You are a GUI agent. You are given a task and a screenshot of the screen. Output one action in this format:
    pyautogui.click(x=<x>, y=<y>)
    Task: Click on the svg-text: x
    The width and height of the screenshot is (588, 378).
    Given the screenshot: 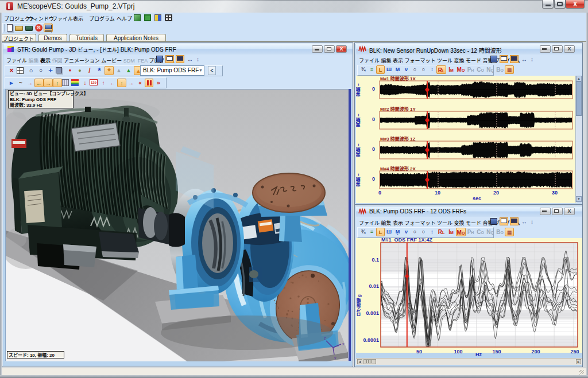 What is the action you would take?
    pyautogui.click(x=343, y=344)
    